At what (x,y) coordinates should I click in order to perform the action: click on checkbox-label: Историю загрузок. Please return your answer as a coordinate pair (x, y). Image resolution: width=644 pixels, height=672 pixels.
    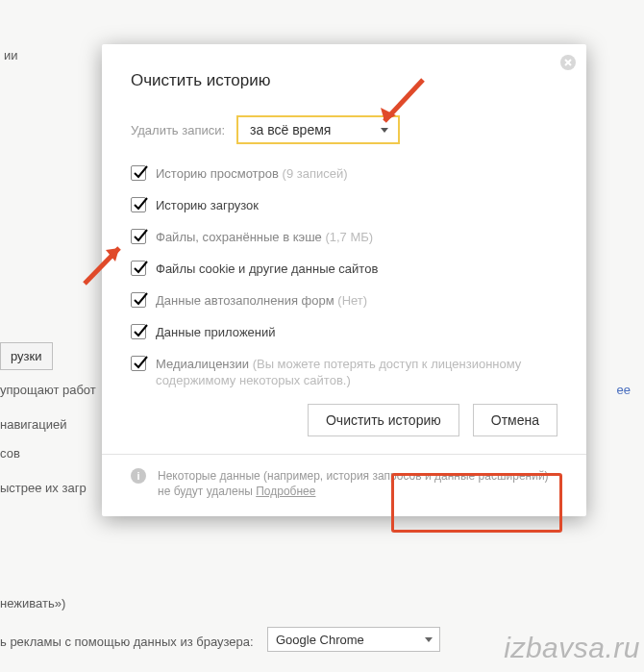
    Looking at the image, I should click on (208, 206).